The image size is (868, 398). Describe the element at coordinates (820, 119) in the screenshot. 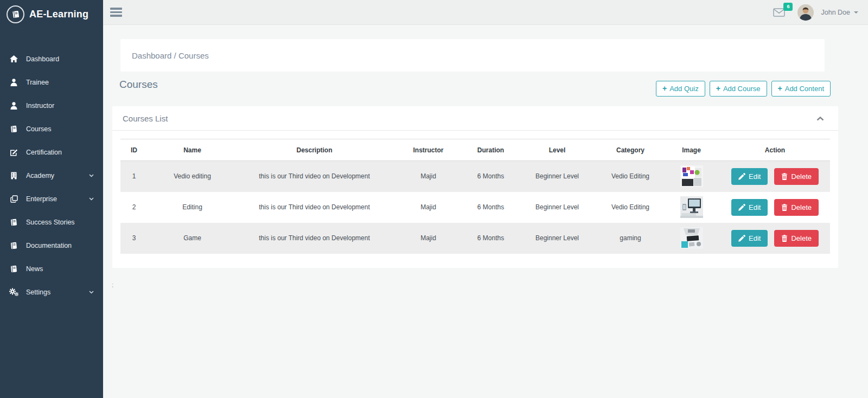

I see `collapse-button chevron-up-icon` at that location.